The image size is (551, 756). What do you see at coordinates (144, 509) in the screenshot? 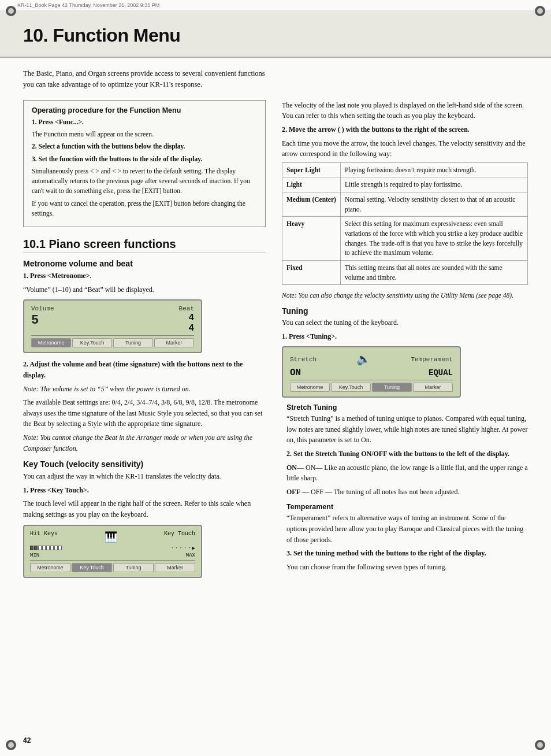
I see `keytouch-step1-detail: The touch level will appear in the right…` at bounding box center [144, 509].